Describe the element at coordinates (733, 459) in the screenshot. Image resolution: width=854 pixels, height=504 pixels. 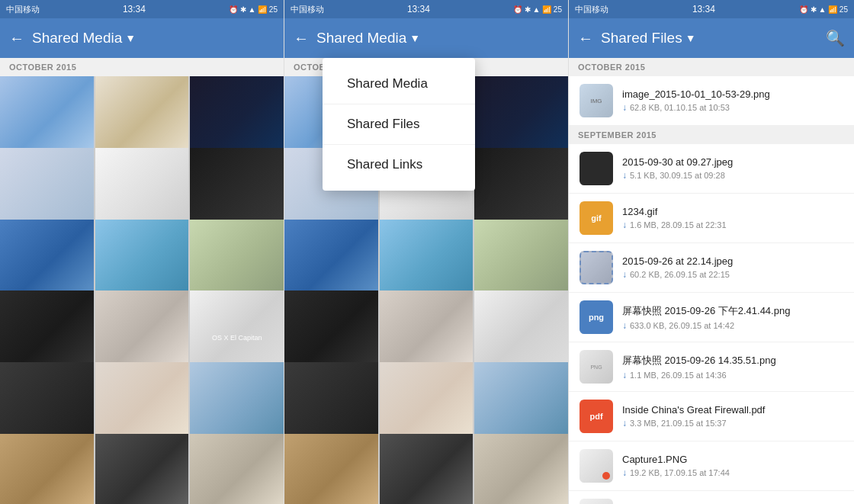
I see `file-name-8: Capture1.PNG` at that location.